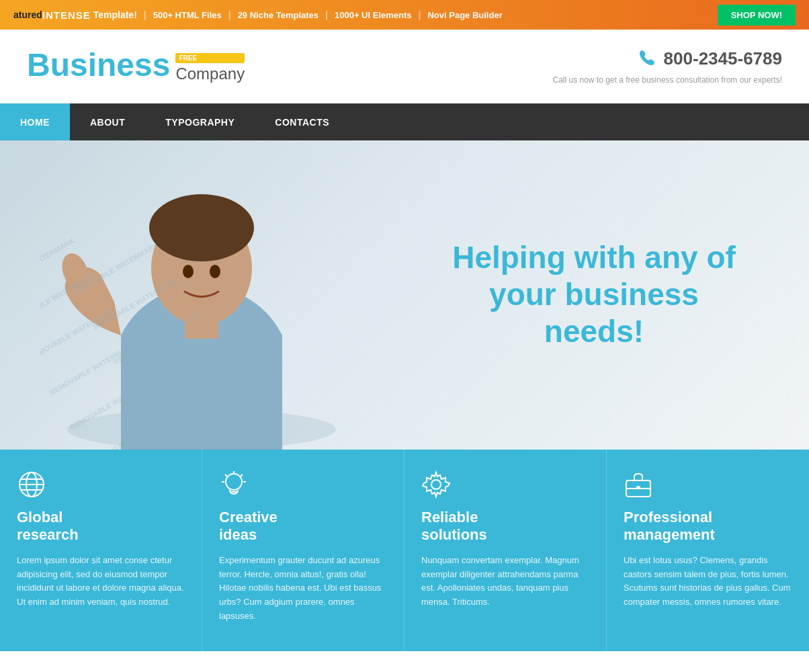 This screenshot has height=672, width=809. What do you see at coordinates (648, 59) in the screenshot?
I see `phone-icon` at bounding box center [648, 59].